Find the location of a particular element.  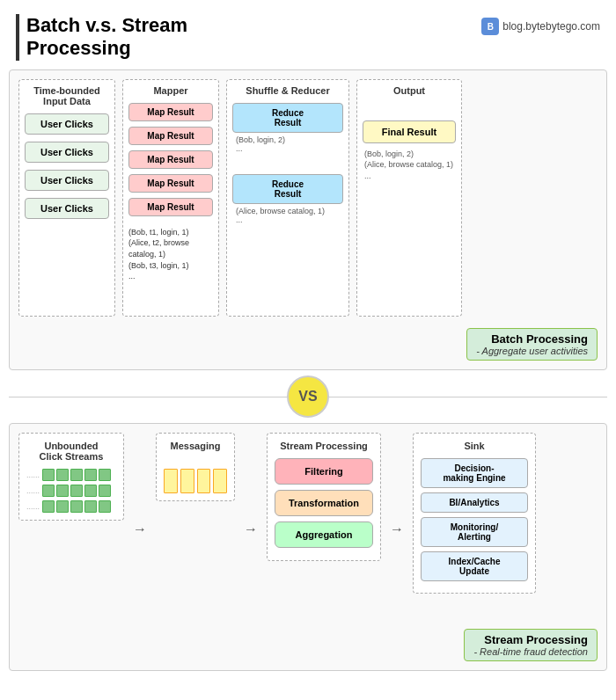

input-col-header: Time-boundedInput Data is located at coordinates (67, 96).